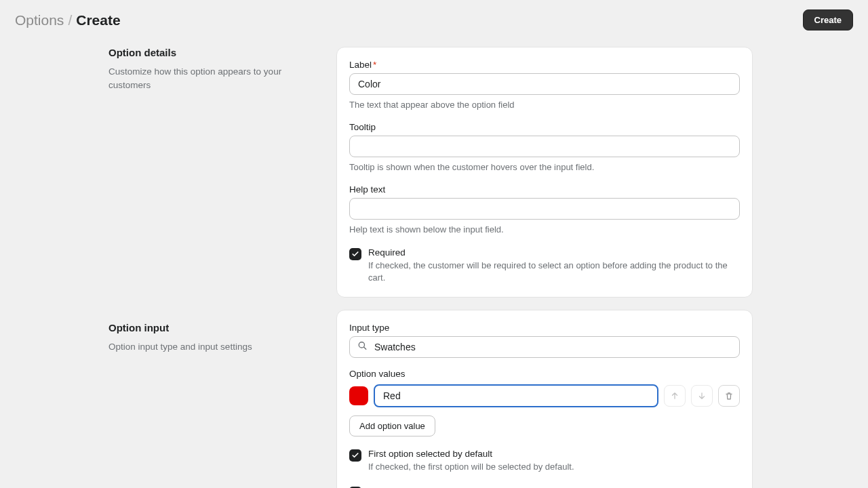  I want to click on color-swatch, so click(359, 396).